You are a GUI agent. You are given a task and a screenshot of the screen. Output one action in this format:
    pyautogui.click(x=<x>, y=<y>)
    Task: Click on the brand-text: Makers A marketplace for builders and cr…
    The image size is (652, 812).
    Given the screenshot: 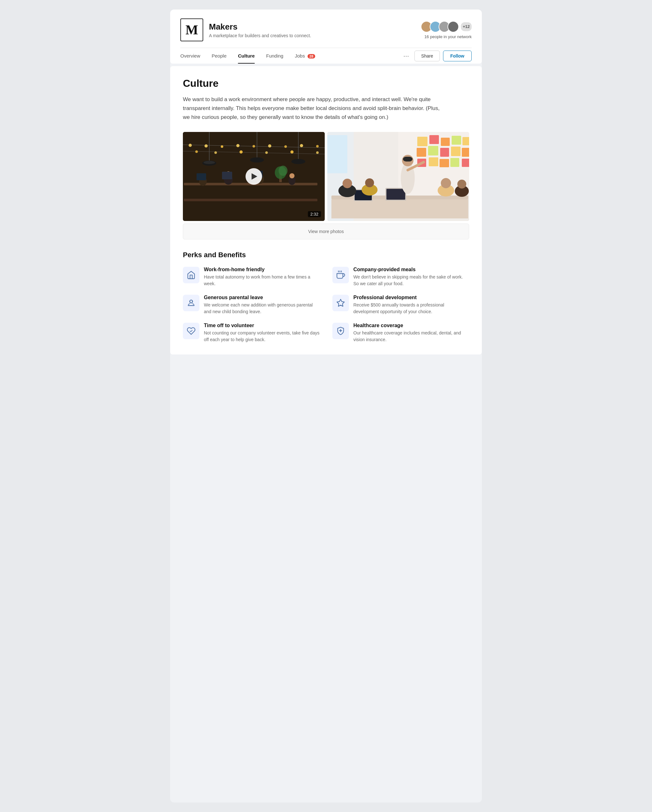 What is the action you would take?
    pyautogui.click(x=260, y=30)
    